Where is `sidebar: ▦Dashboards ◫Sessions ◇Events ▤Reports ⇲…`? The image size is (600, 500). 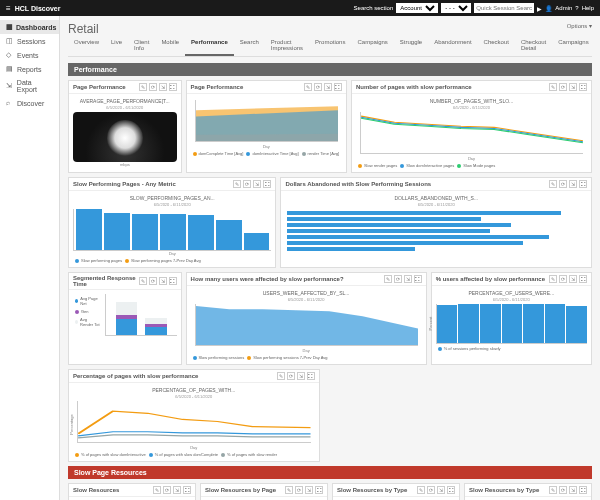
sidebar: ▦Dashboards ◫Sessions ◇Events ▤Reports ⇲… is located at coordinates (30, 258).